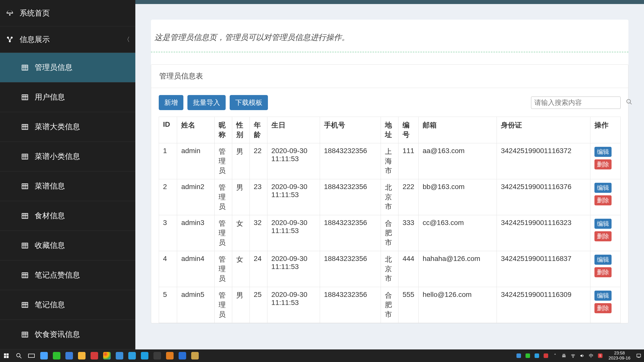  What do you see at coordinates (544, 305) in the screenshot?
I see `cell: 342425199001116309` at bounding box center [544, 305].